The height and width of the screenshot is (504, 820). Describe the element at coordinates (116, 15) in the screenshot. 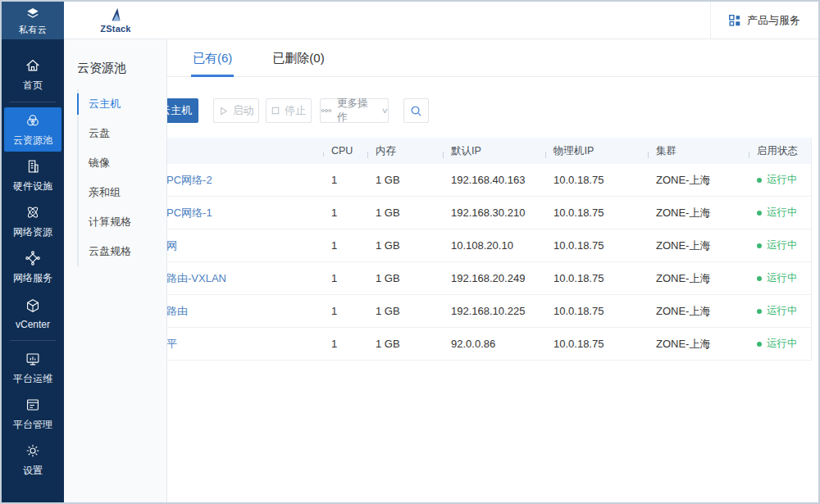

I see `zstack-logo` at that location.